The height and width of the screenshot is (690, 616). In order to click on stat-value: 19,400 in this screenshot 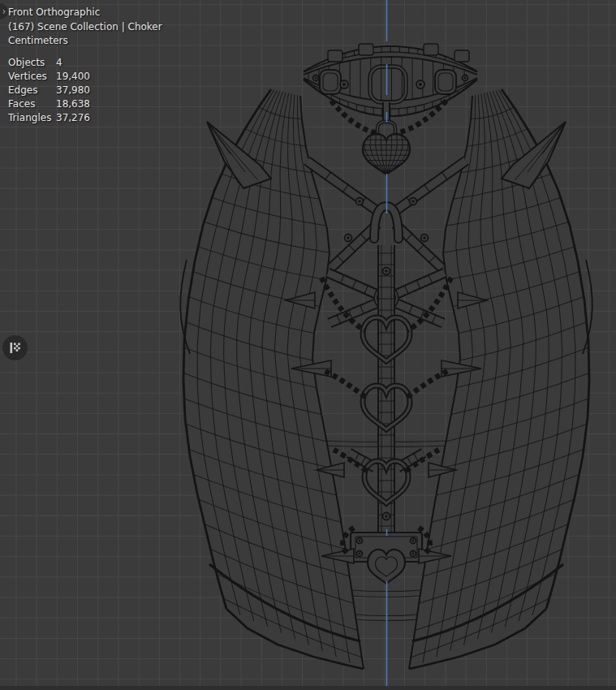, I will do `click(109, 76)`.